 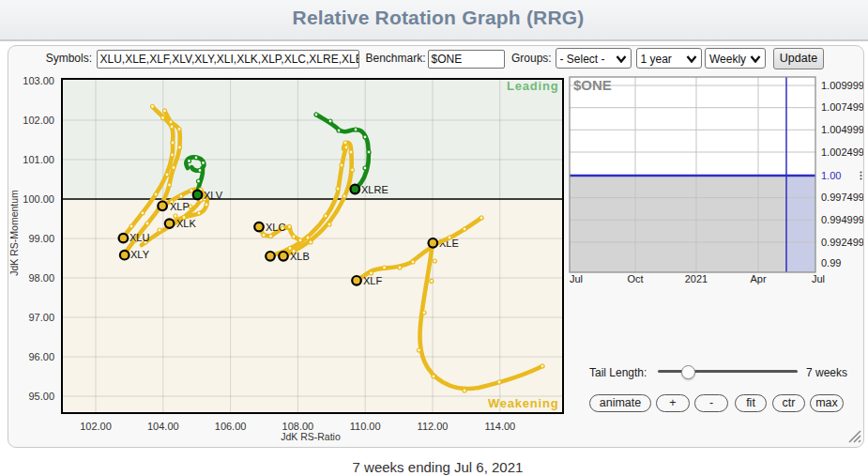 I want to click on svg-text: 103.00, so click(x=38, y=81).